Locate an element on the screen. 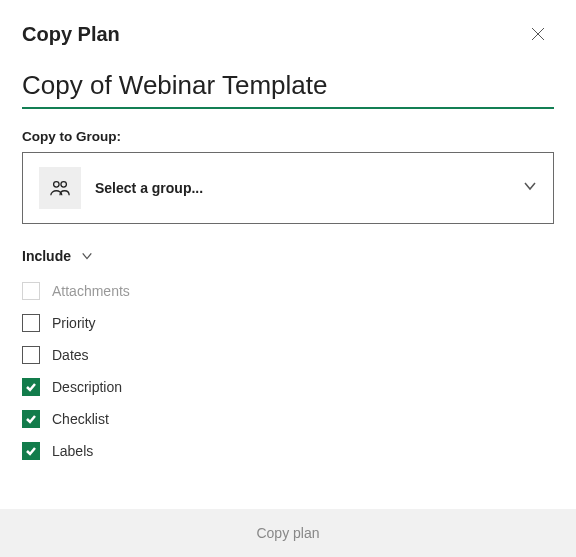 The height and width of the screenshot is (557, 576). people-icon is located at coordinates (60, 188).